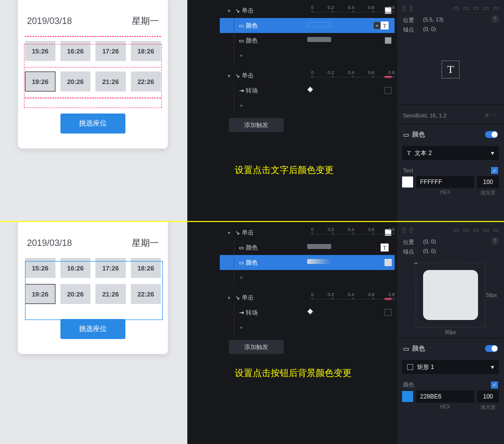  I want to click on layer-select-value: 矩形 1, so click(426, 367).